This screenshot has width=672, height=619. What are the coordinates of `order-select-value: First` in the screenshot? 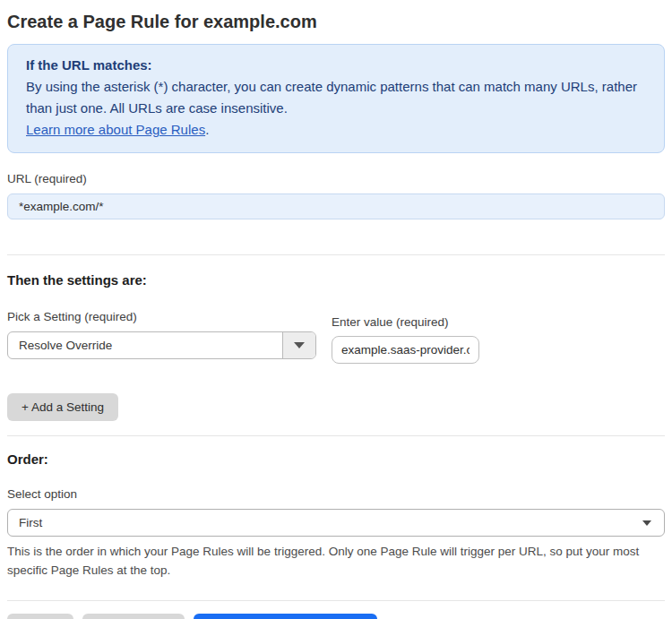 It's located at (30, 523).